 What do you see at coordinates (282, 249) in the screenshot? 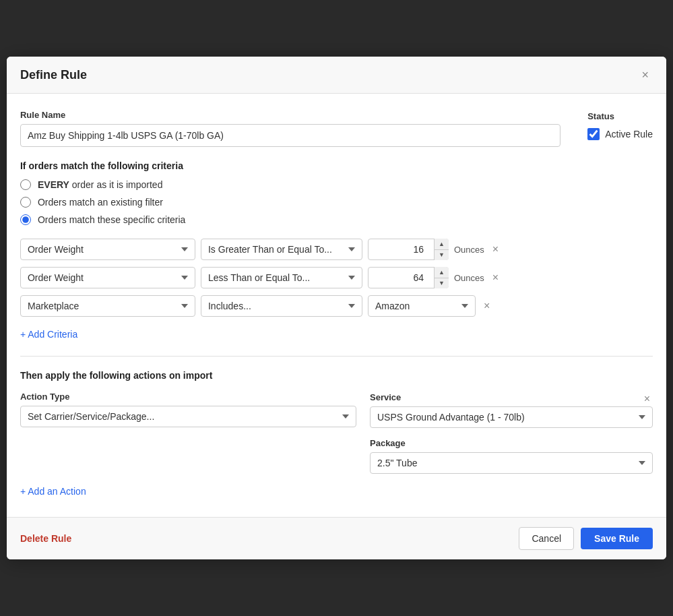
I see `criteria-operator-select-1: Is Greater Than or Equal To... Is Less T…` at bounding box center [282, 249].